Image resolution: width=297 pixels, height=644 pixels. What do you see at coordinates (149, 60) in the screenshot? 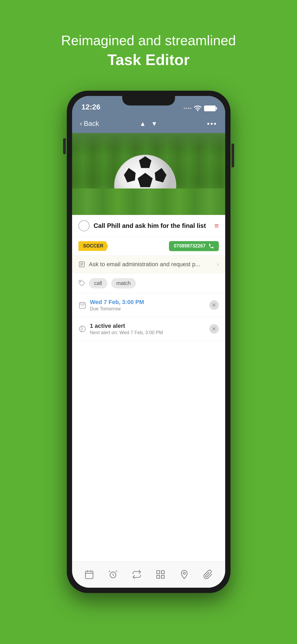
I see `header-title: Task Editor` at bounding box center [149, 60].